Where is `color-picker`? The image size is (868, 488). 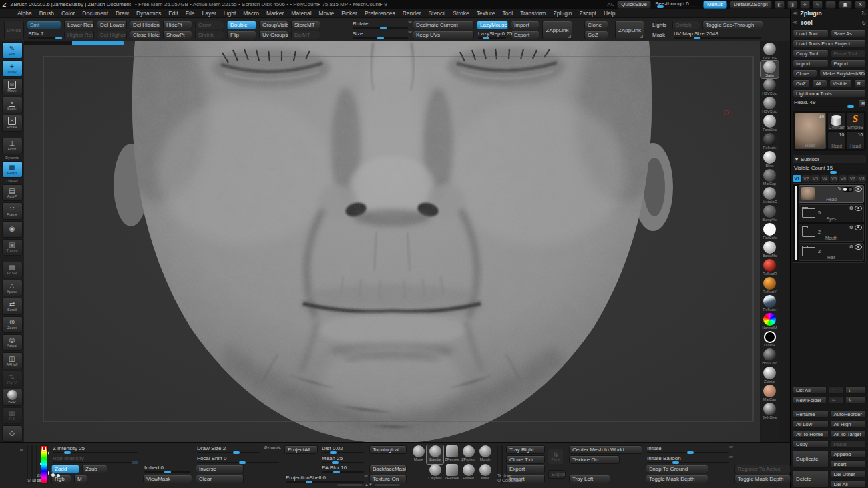 color-picker is located at coordinates (44, 465).